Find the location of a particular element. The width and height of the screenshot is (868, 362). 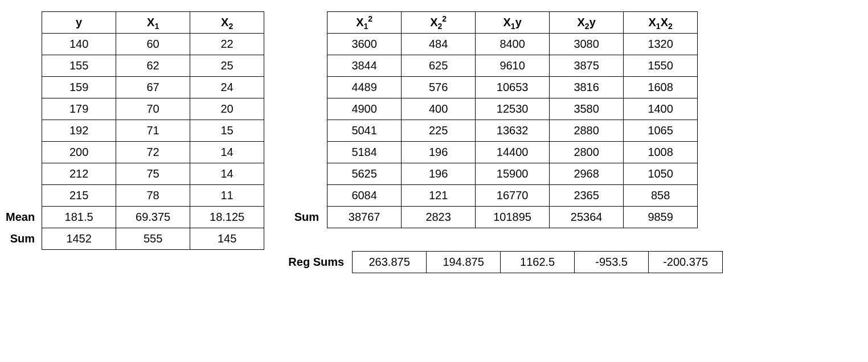

right-rowlabels: Sum is located at coordinates (298, 120).